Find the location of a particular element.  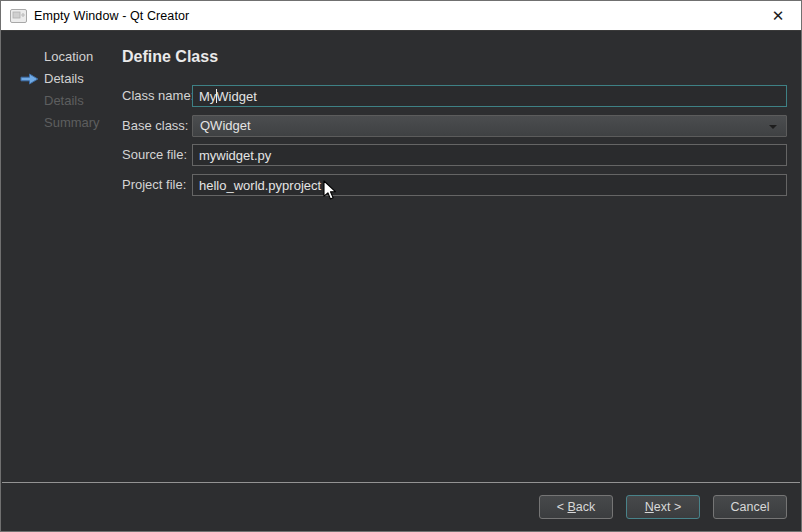

wizard-button-bar: < Back Next > Cancel is located at coordinates (401, 506).